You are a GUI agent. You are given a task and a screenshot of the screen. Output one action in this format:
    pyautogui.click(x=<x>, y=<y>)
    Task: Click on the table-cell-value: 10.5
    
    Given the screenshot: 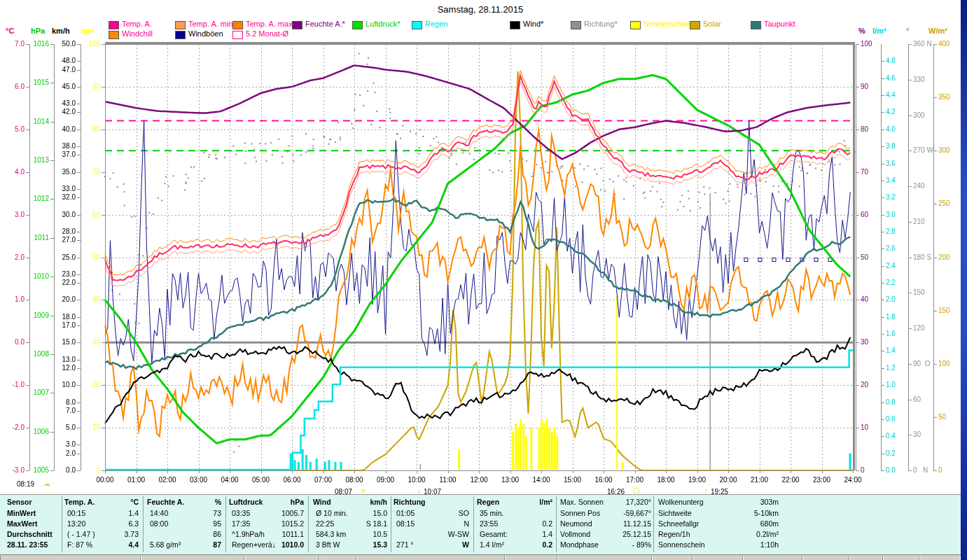 What is the action you would take?
    pyautogui.click(x=363, y=534)
    